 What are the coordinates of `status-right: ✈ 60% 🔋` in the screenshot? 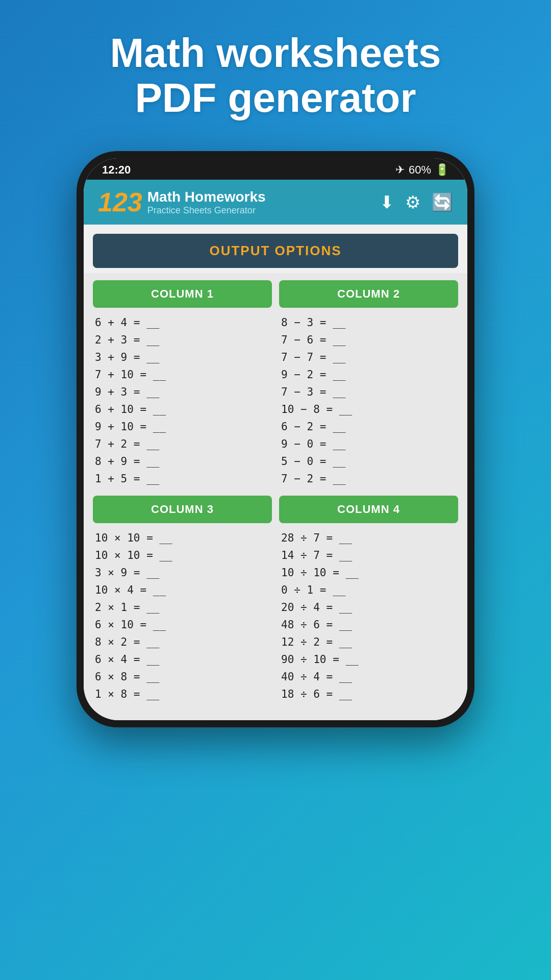 It's located at (422, 170).